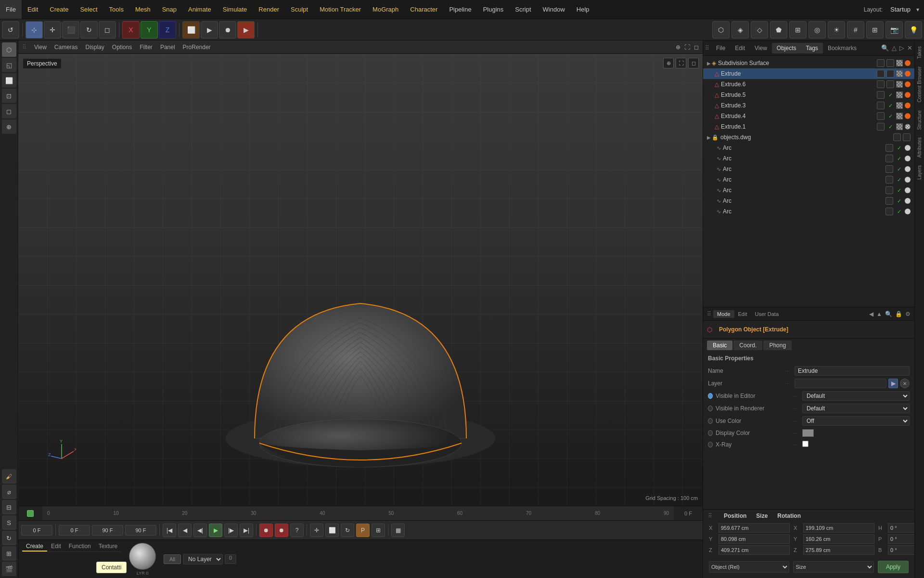  What do you see at coordinates (9, 65) in the screenshot?
I see `mode-edge-btn: ◱` at bounding box center [9, 65].